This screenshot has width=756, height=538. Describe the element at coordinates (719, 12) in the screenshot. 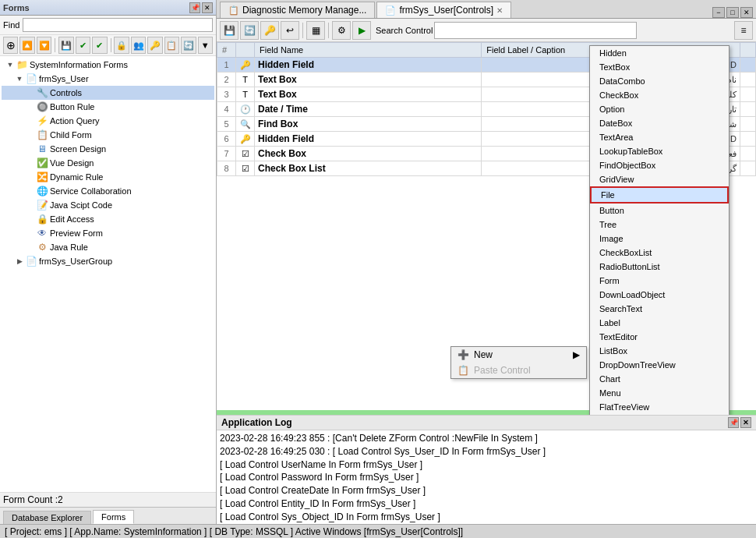

I see `tab-minimize-button: −` at that location.